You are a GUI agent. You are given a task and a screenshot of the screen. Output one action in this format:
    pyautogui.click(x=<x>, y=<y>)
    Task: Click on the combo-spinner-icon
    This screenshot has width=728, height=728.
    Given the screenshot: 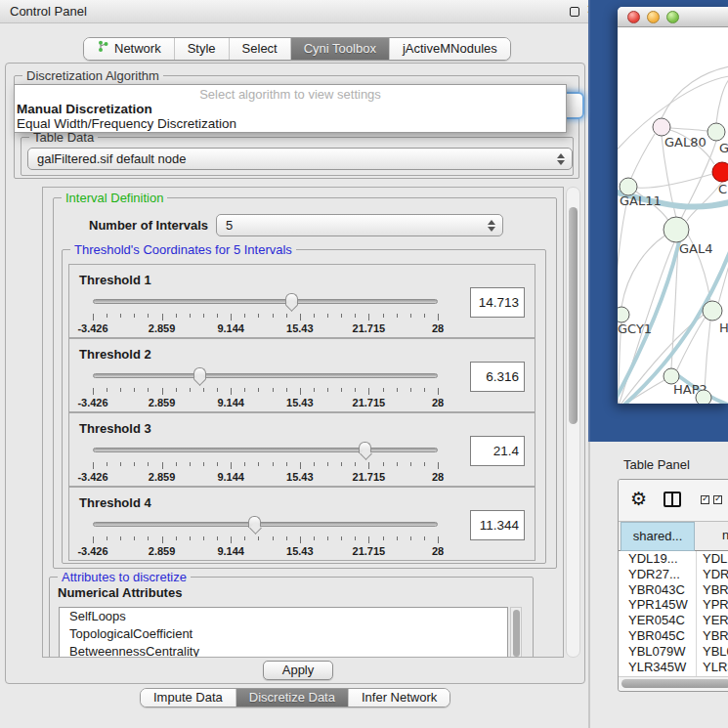 What is the action you would take?
    pyautogui.click(x=492, y=226)
    